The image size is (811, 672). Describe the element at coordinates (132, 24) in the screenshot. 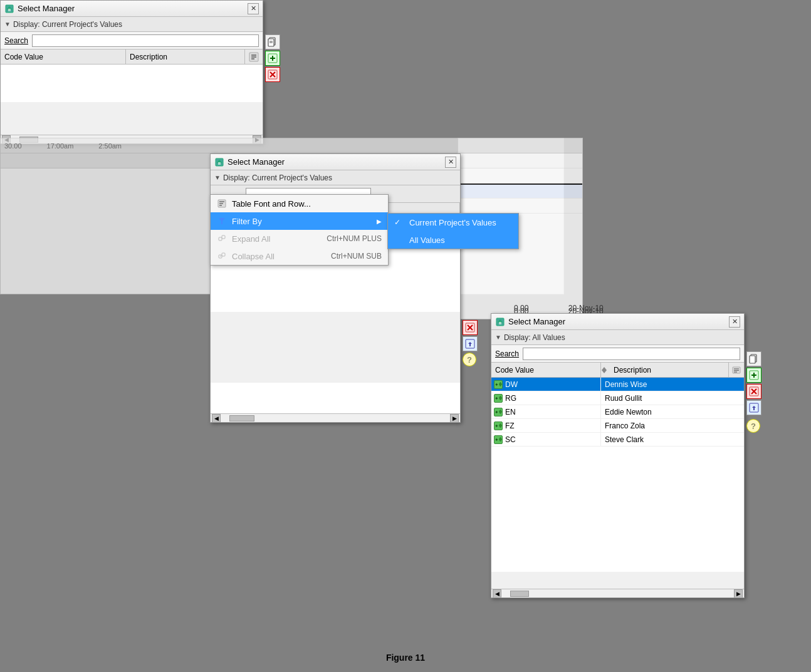

I see `window-1-filter-bar: ▼ Display: Current Project's Values` at that location.